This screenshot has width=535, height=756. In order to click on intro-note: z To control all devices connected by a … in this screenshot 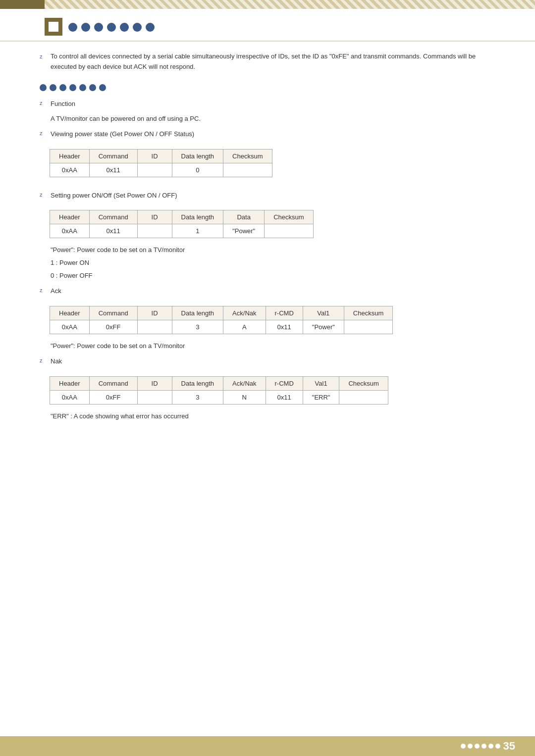, I will do `click(268, 62)`.